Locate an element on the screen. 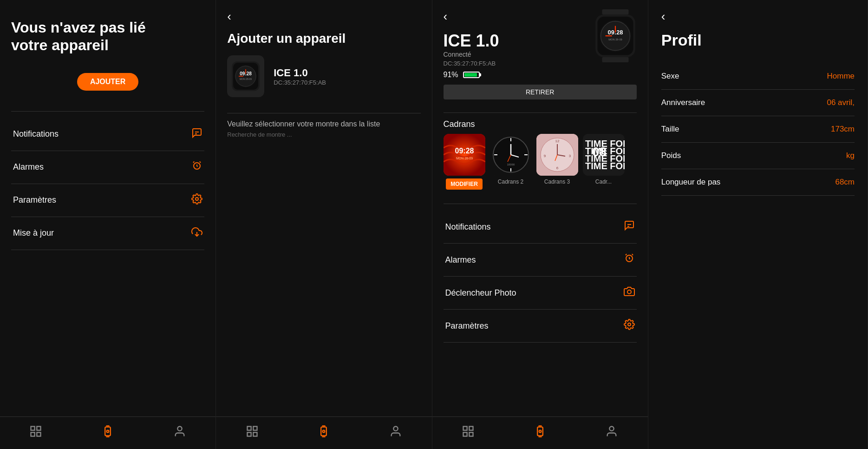 The height and width of the screenshot is (449, 868). search-sub: Recherche de montre ... is located at coordinates (324, 135).